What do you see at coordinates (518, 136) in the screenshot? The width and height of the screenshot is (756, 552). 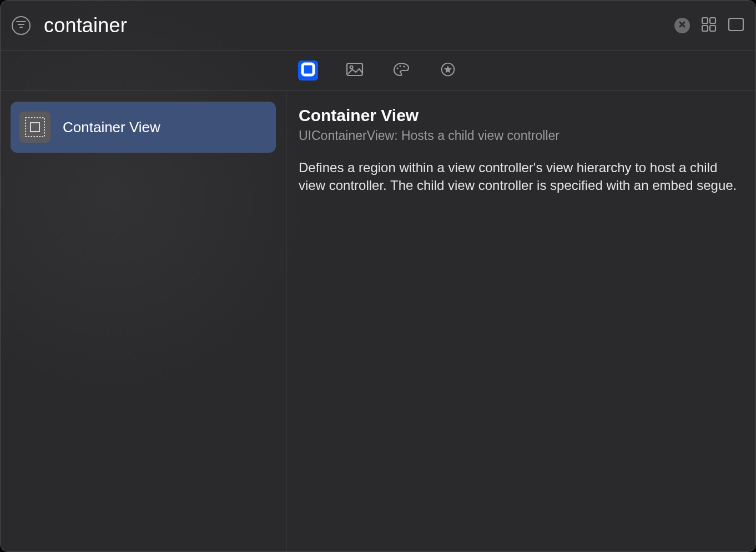 I see `detail-subtitle: UIContainerView: Hosts a child view cont…` at bounding box center [518, 136].